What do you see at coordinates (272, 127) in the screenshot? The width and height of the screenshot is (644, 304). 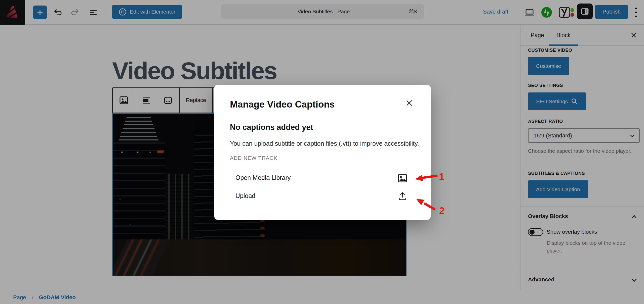 I see `modal-heading: No captions added yet` at bounding box center [272, 127].